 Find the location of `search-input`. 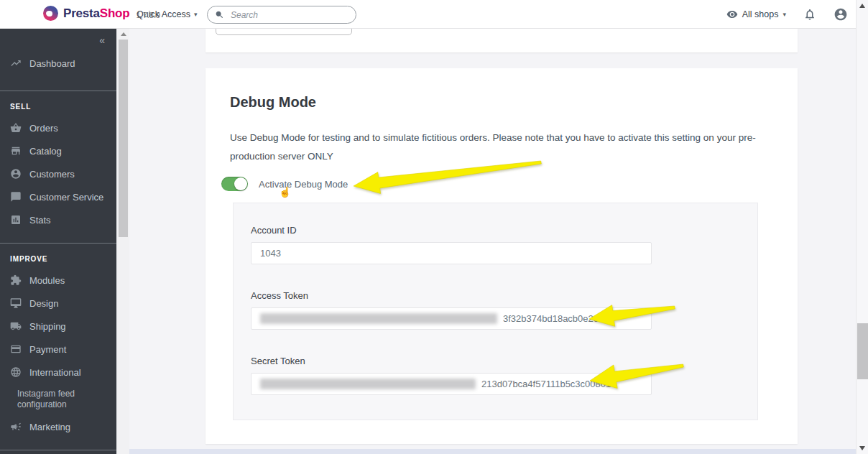

search-input is located at coordinates (289, 15).